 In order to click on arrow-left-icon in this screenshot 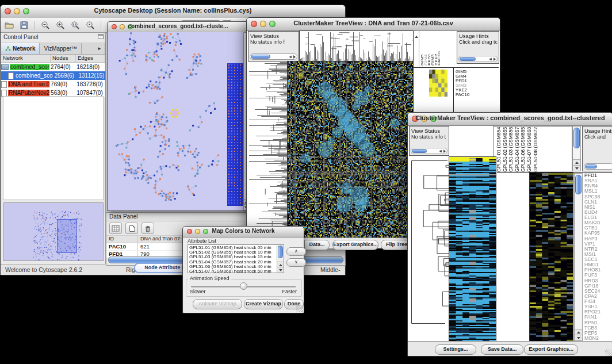, I will do `click(490, 59)`.